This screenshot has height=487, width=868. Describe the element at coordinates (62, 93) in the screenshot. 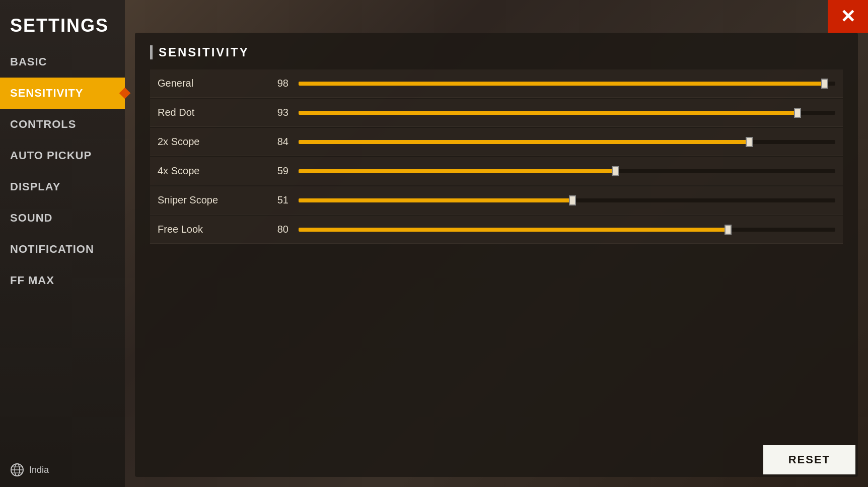

I see `sidebar-item-sensitivity: SENSITIVITY` at that location.